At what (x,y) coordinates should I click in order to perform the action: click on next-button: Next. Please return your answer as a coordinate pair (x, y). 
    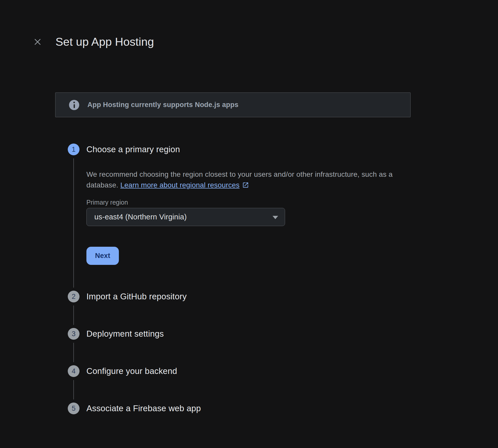
    Looking at the image, I should click on (103, 256).